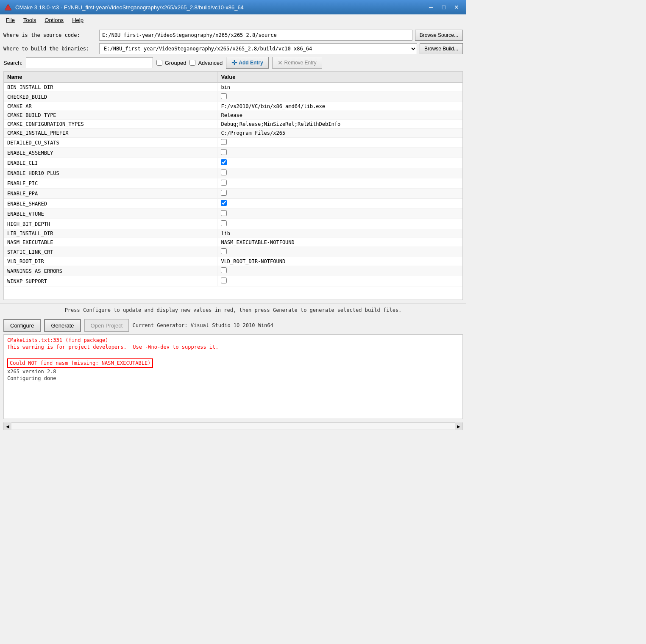 This screenshot has height=644, width=646. Describe the element at coordinates (233, 325) in the screenshot. I see `action-bar: Configure Generate Open Project Current …` at that location.